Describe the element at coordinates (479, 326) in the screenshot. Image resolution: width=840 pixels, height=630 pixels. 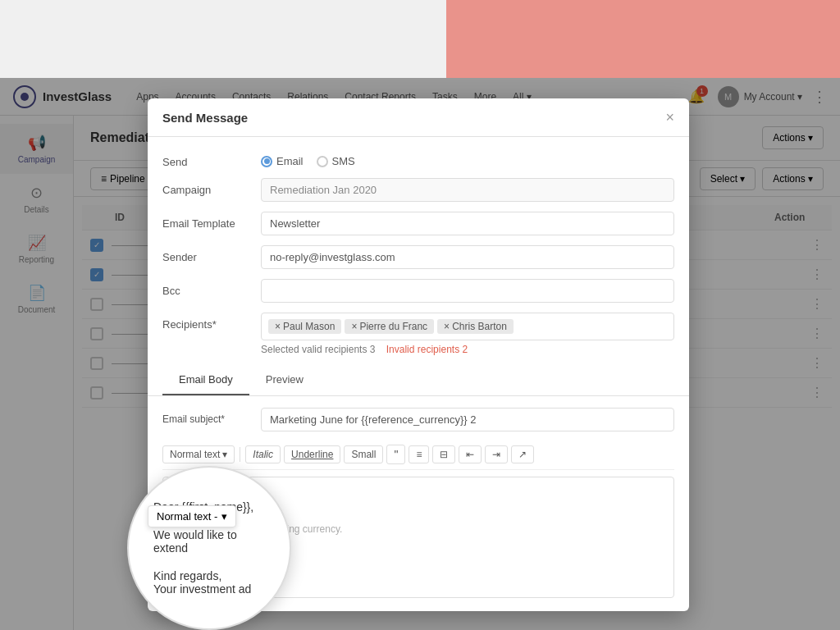
I see `tag-label: Chris Barton` at that location.